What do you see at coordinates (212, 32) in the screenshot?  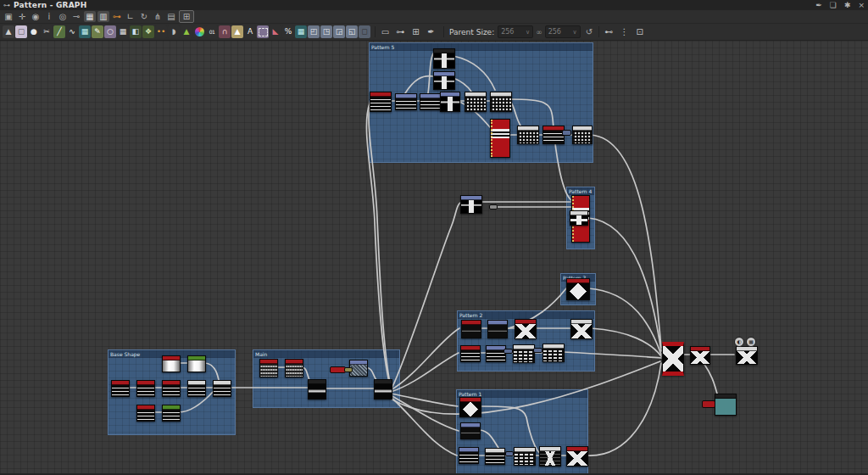 I see `grayscale-node-icon: 01` at bounding box center [212, 32].